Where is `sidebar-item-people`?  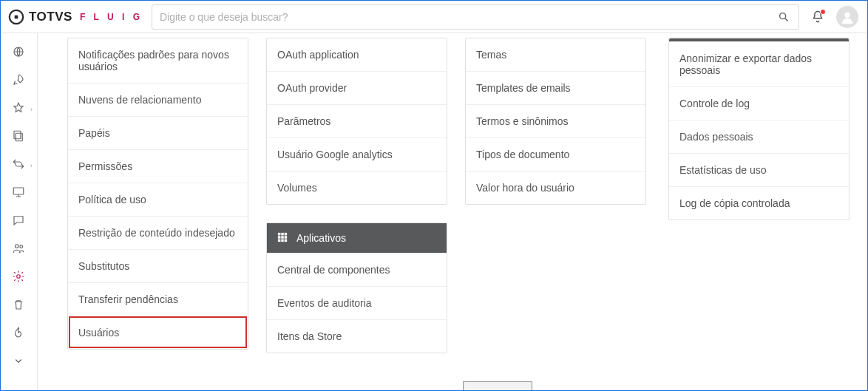 sidebar-item-people is located at coordinates (19, 250).